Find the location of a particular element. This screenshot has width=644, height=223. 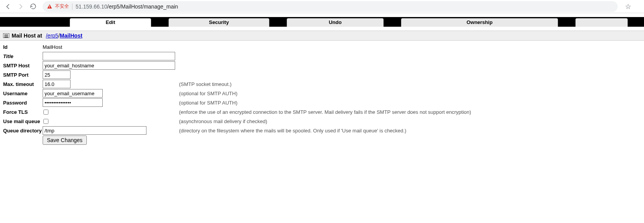

zmi-tabs: Edit Security Undo Ownership is located at coordinates (322, 22).